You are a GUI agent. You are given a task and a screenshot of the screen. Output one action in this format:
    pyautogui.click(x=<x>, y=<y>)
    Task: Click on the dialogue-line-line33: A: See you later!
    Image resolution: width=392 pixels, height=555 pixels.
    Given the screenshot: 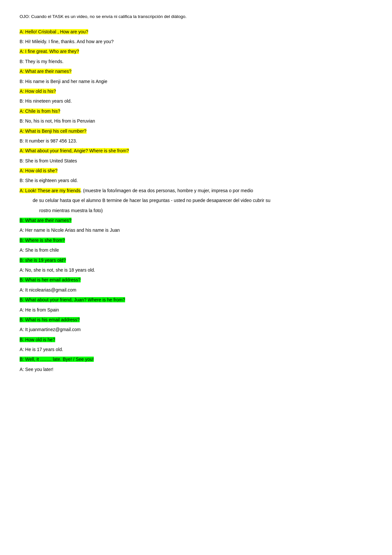 What is the action you would take?
    pyautogui.click(x=196, y=369)
    